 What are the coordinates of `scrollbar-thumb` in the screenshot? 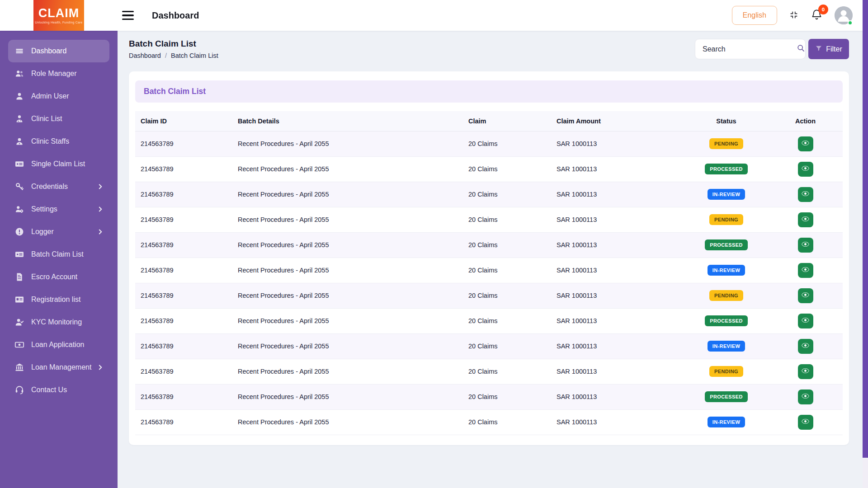 It's located at (865, 229).